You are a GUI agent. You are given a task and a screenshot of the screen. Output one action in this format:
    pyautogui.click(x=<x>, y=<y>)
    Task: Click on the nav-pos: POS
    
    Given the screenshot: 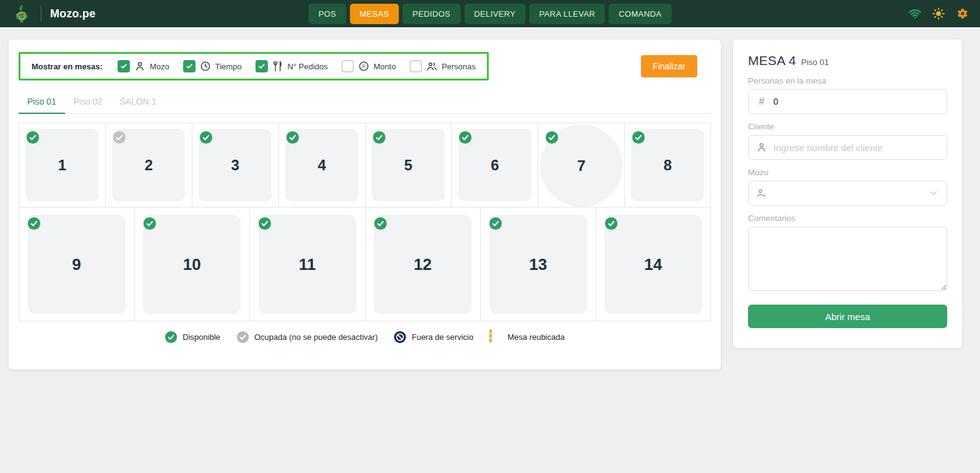 What is the action you would take?
    pyautogui.click(x=328, y=14)
    